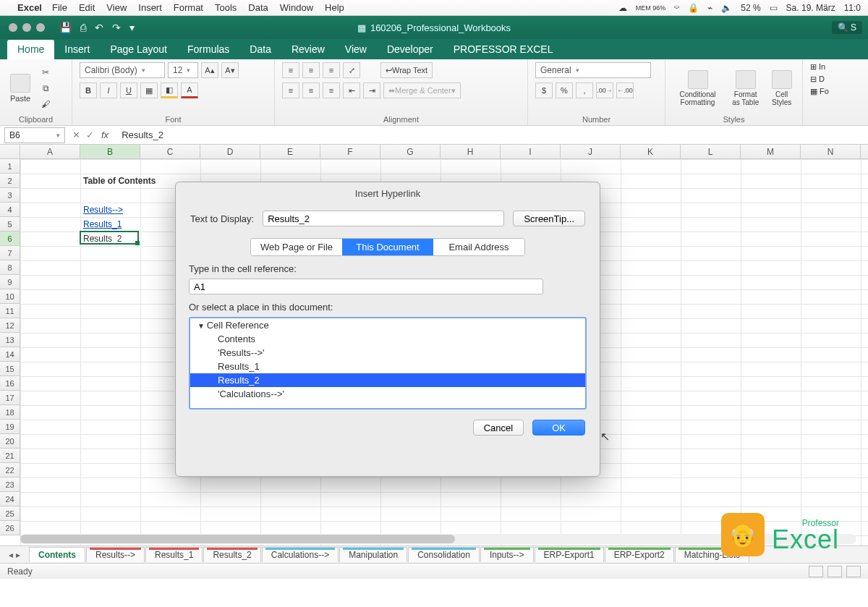 The height and width of the screenshot is (607, 868). What do you see at coordinates (584, 90) in the screenshot?
I see `comma-icon: ,` at bounding box center [584, 90].